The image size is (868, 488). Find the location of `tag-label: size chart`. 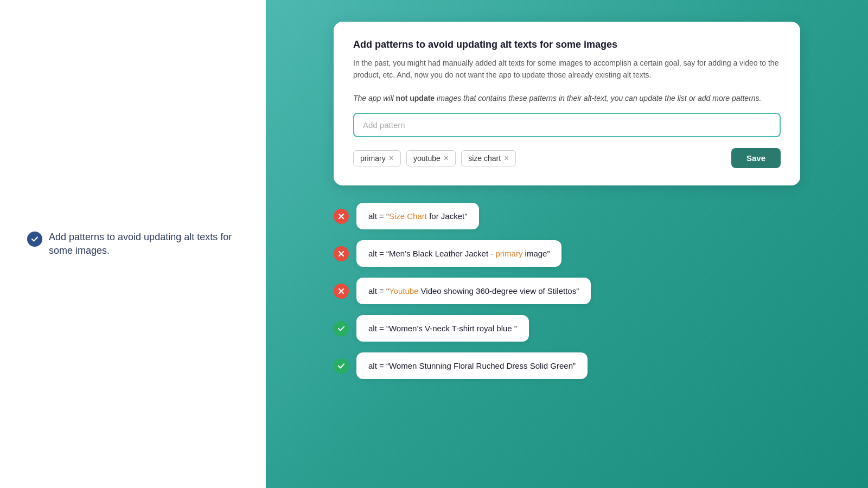

tag-label: size chart is located at coordinates (484, 158).